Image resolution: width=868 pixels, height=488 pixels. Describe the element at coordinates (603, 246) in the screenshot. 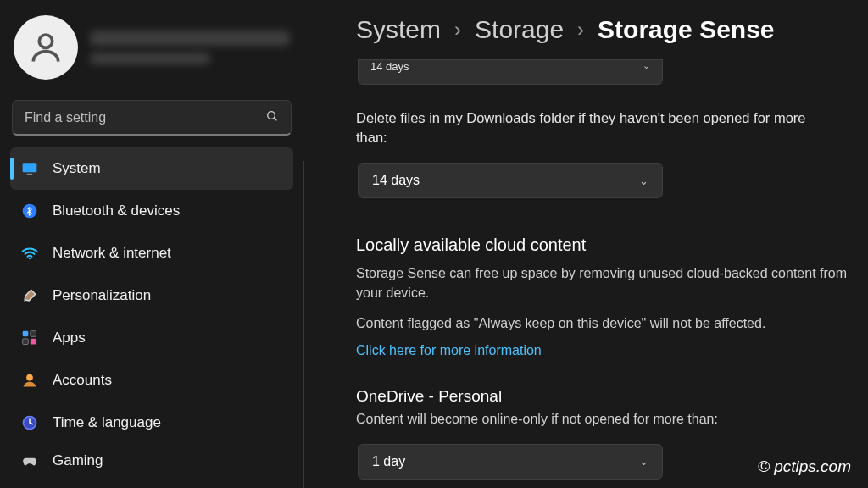

I see `cloud-content-title: Locally available cloud content` at that location.